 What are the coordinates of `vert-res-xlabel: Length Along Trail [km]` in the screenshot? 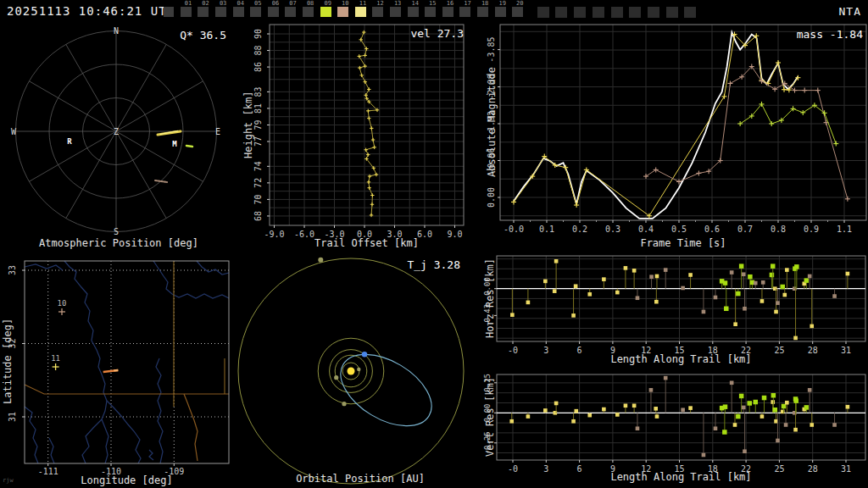 It's located at (682, 477).